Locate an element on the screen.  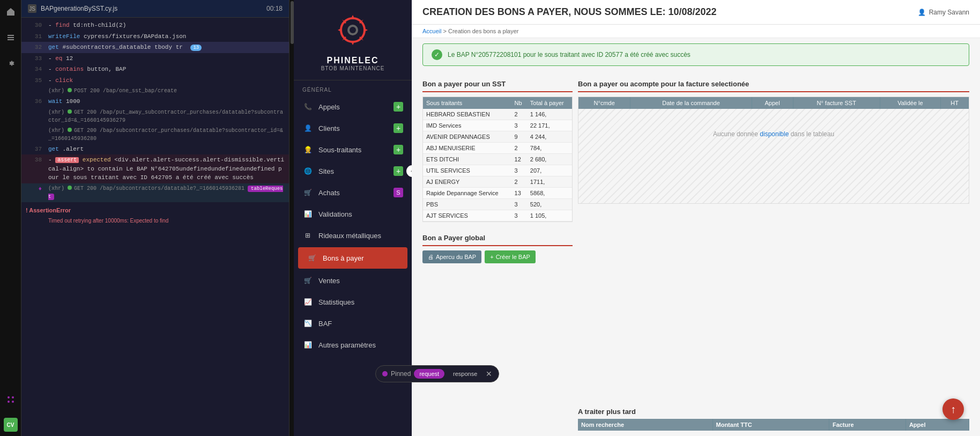
bap-global-section: Bon a Payer global 🖨 Apercu du BAP + Cré… is located at coordinates (498, 247).